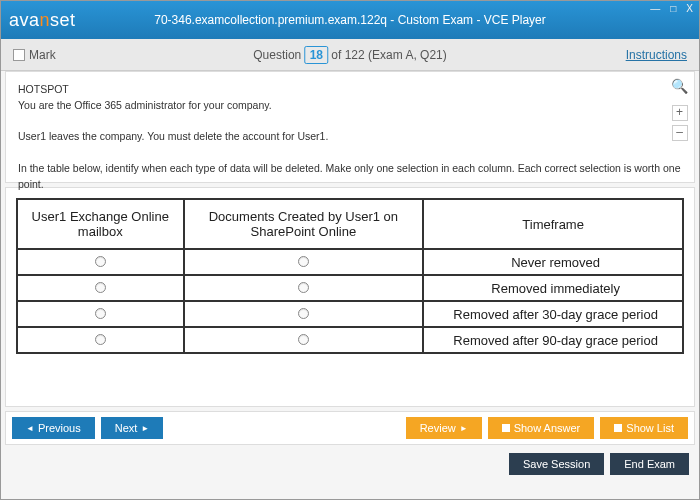  What do you see at coordinates (316, 55) in the screenshot?
I see `question-number: 18` at bounding box center [316, 55].